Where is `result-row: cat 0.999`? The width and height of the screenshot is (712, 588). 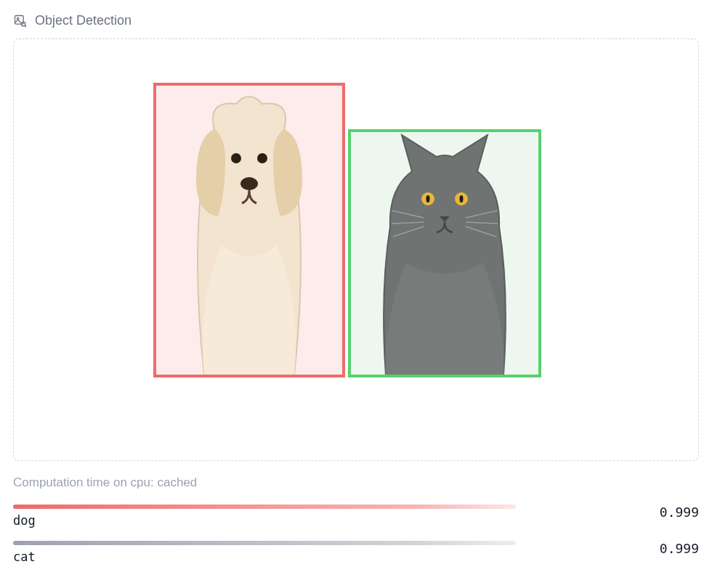 result-row: cat 0.999 is located at coordinates (356, 552).